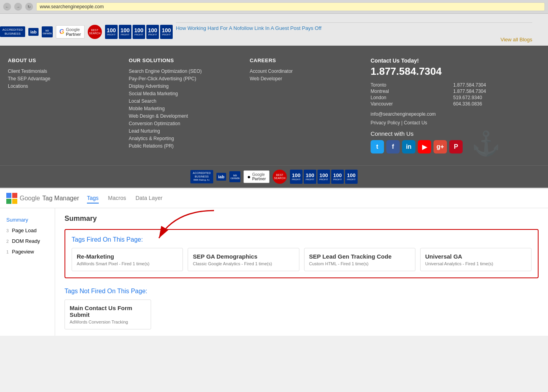 The image size is (548, 392). I want to click on dom-ready-label: DOM Ready, so click(26, 241).